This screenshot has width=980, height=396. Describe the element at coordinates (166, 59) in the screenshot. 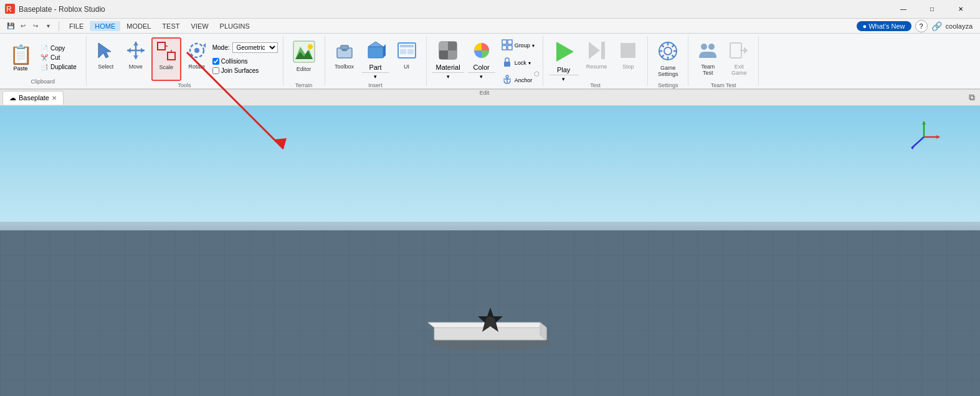

I see `scale-button: Scale` at that location.